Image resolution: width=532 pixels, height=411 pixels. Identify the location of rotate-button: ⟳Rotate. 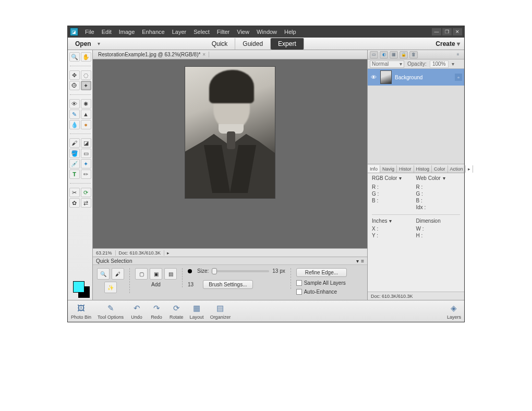
(176, 311).